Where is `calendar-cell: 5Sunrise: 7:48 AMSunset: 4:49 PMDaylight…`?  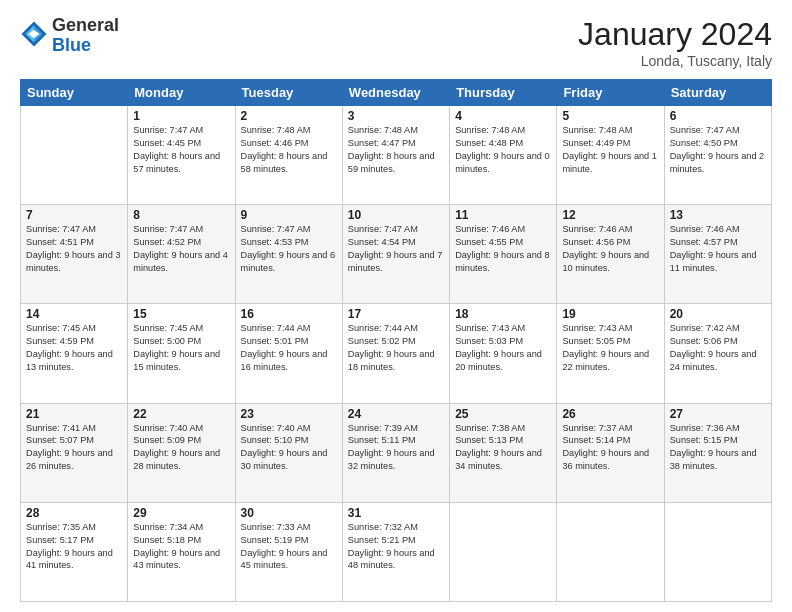
calendar-cell: 5Sunrise: 7:48 AMSunset: 4:49 PMDaylight… is located at coordinates (610, 156).